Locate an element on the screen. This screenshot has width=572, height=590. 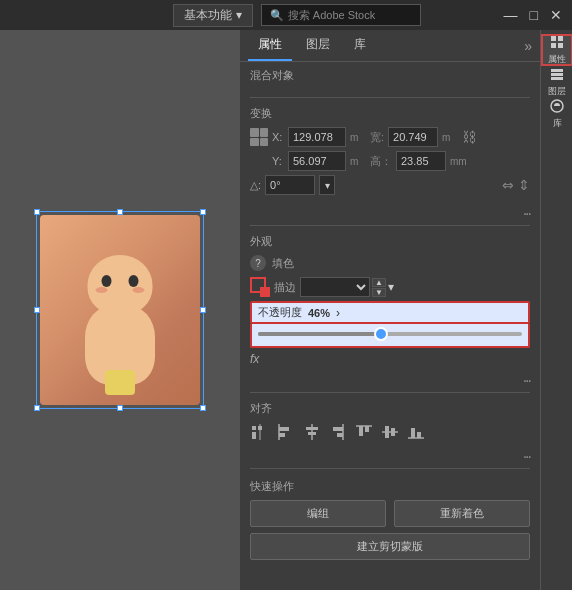
appearance-label: 外观 is located at coordinates (390, 242).